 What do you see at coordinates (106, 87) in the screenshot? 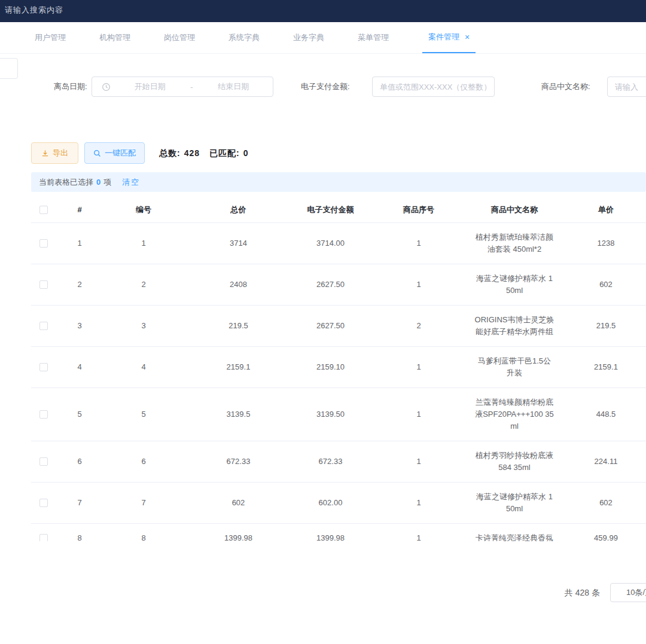
I see `clock-icon` at bounding box center [106, 87].